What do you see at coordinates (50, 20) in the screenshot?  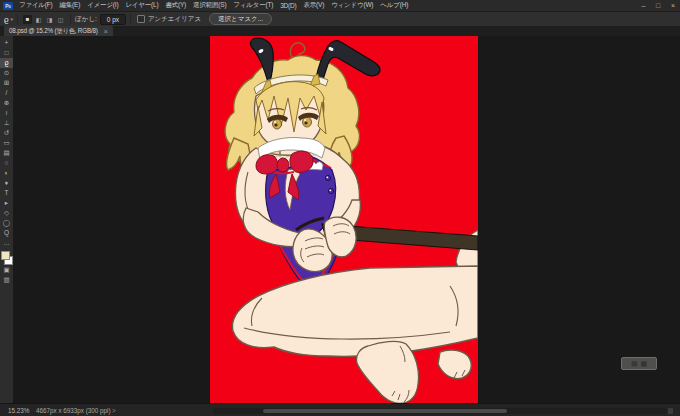 I see `subtract-from-selection-button: ◨` at bounding box center [50, 20].